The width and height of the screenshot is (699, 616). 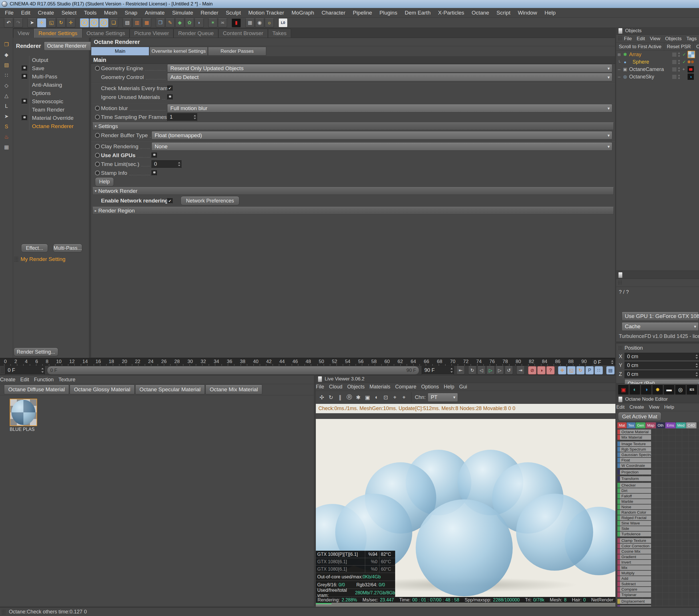 I want to click on workplane-icon: L, so click(x=6, y=106).